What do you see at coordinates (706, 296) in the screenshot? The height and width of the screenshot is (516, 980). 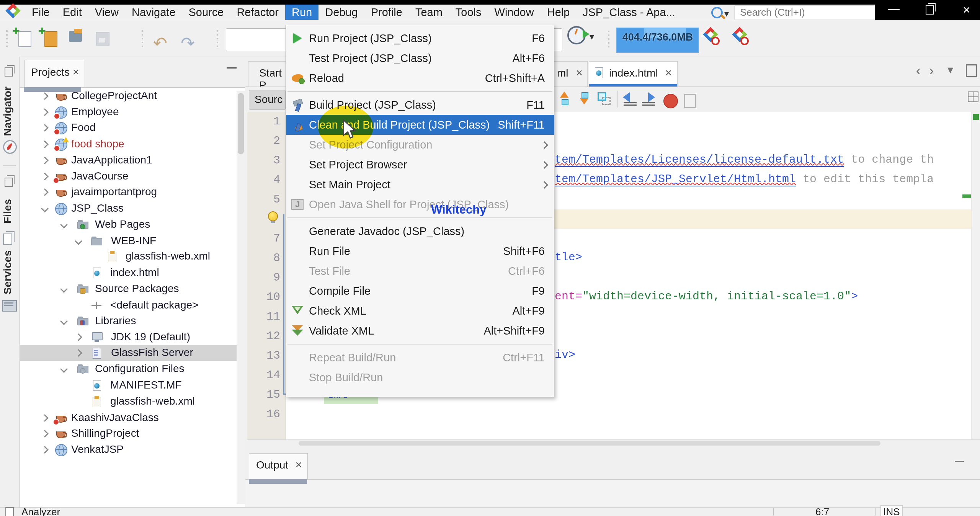 I see `code-line-10: ent="width=device-width, initial-scale=1…` at bounding box center [706, 296].